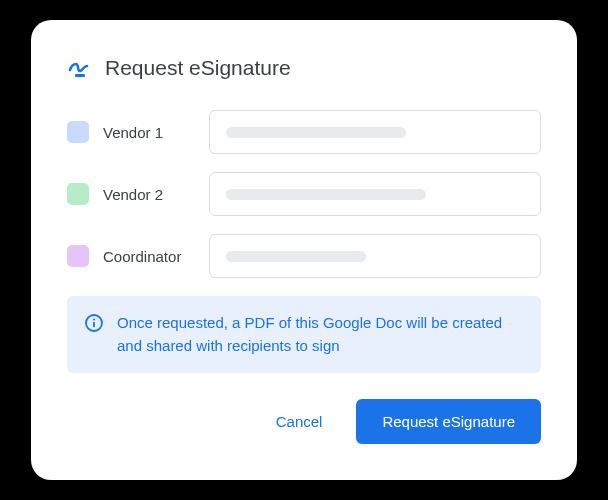 The height and width of the screenshot is (500, 608). I want to click on color-swatch-purple, so click(78, 256).